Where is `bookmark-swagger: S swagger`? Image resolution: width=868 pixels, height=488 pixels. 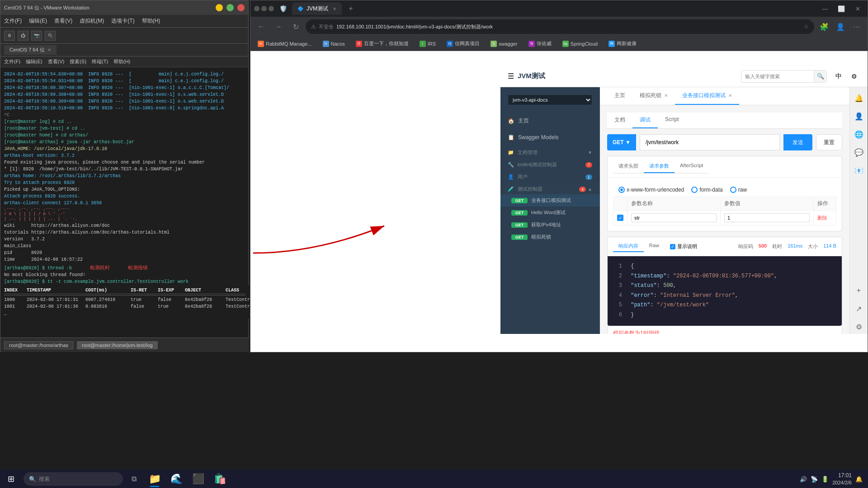
bookmark-swagger: S swagger is located at coordinates (504, 44).